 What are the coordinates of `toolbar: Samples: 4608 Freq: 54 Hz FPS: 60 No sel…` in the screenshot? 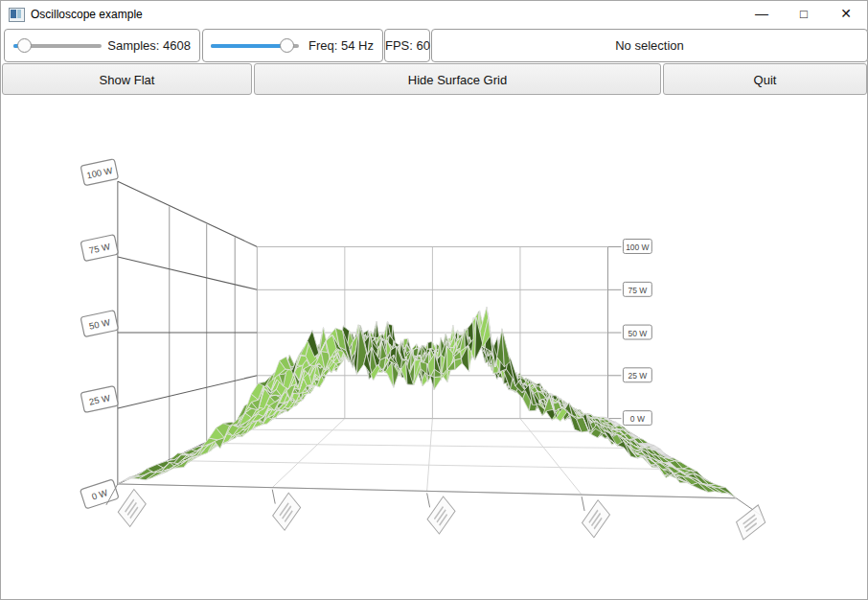 It's located at (434, 46).